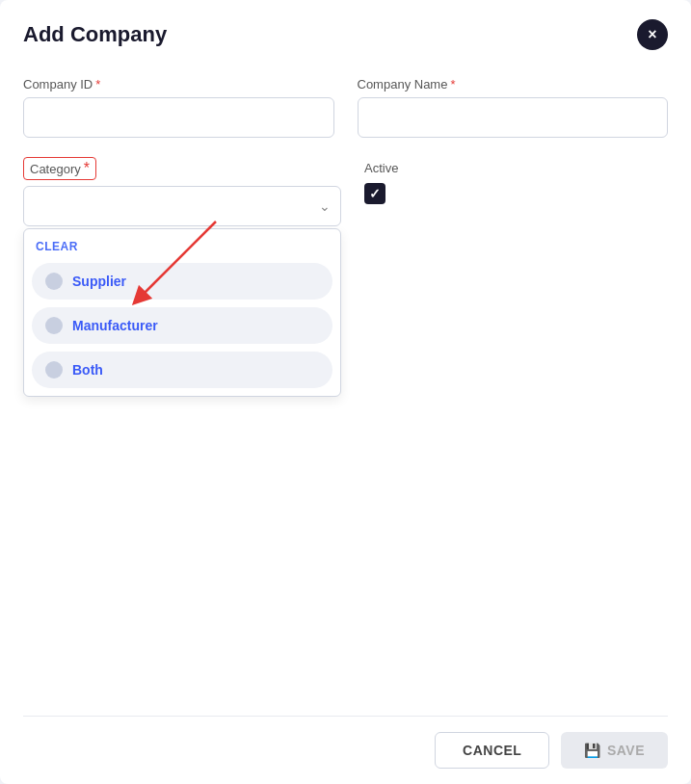 The height and width of the screenshot is (784, 691). Describe the element at coordinates (88, 370) in the screenshot. I see `both-label: Both` at that location.